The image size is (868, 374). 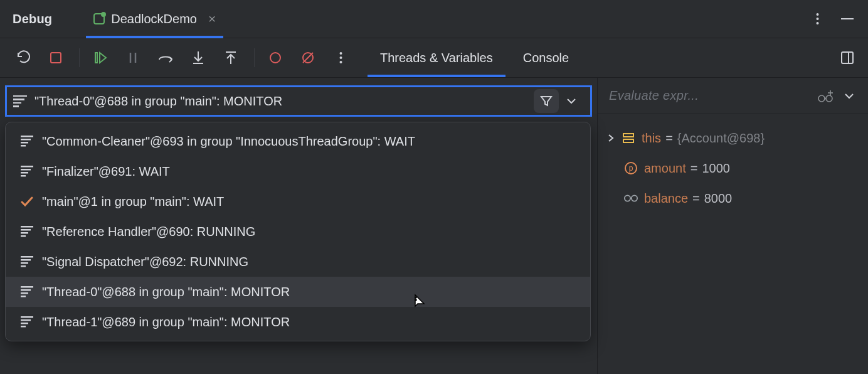 I want to click on resume-button, so click(x=100, y=58).